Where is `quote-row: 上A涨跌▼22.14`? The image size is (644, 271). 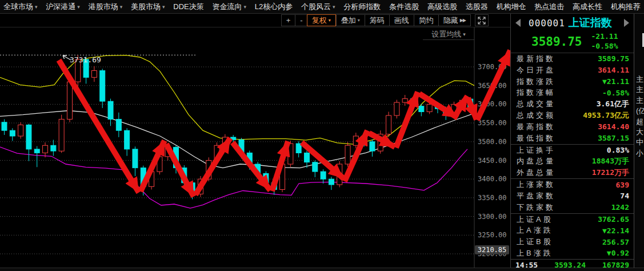 quote-row: 上A涨跌▼22.14 is located at coordinates (573, 230).